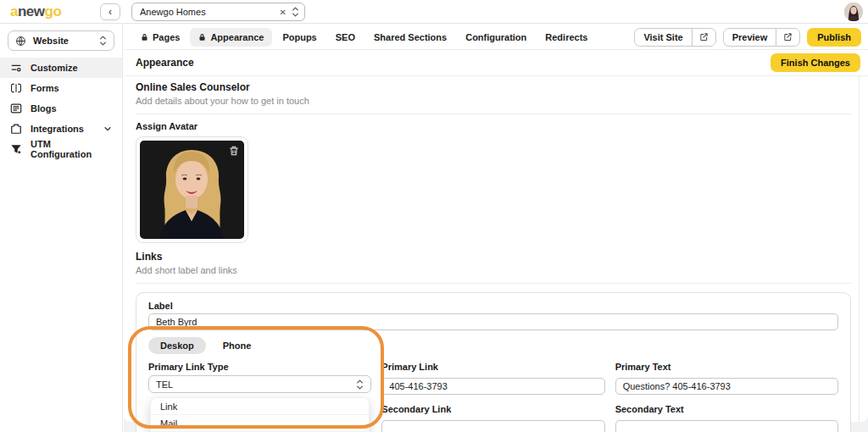 The width and height of the screenshot is (868, 432). I want to click on sidebar-item-label: Blogs, so click(44, 108).